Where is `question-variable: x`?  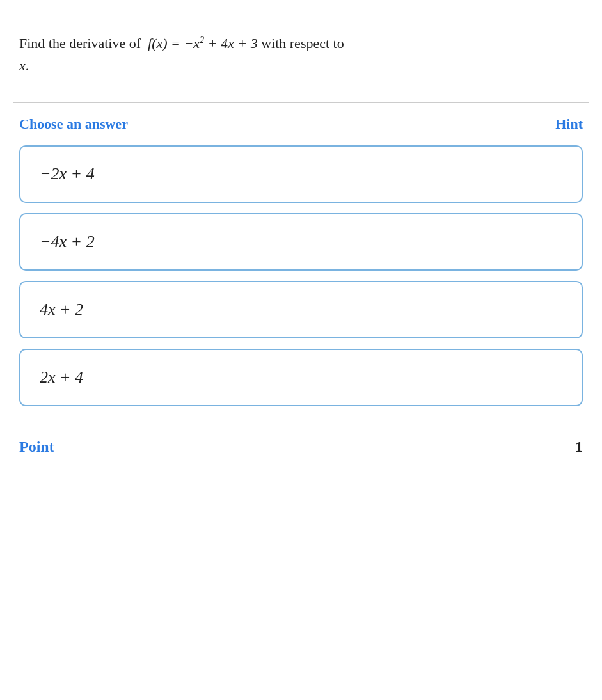 question-variable: x is located at coordinates (22, 65).